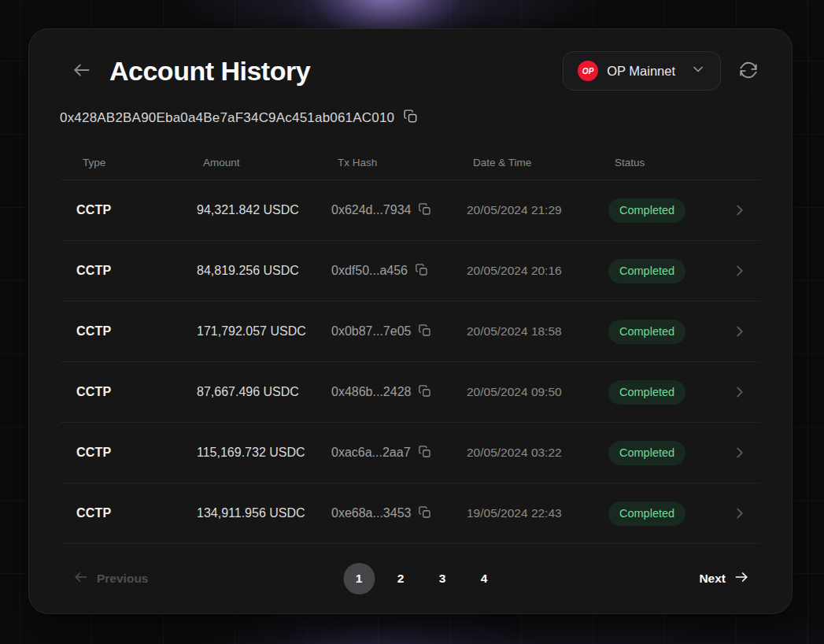 Image resolution: width=824 pixels, height=644 pixels. Describe the element at coordinates (359, 579) in the screenshot. I see `page-number-button: 1` at that location.